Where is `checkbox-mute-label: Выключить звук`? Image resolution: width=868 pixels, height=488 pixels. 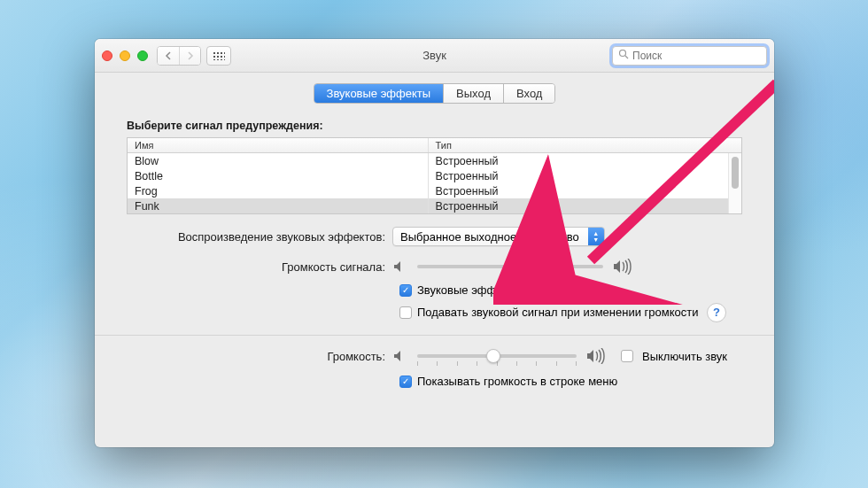
checkbox-mute-label: Выключить звук is located at coordinates (685, 356).